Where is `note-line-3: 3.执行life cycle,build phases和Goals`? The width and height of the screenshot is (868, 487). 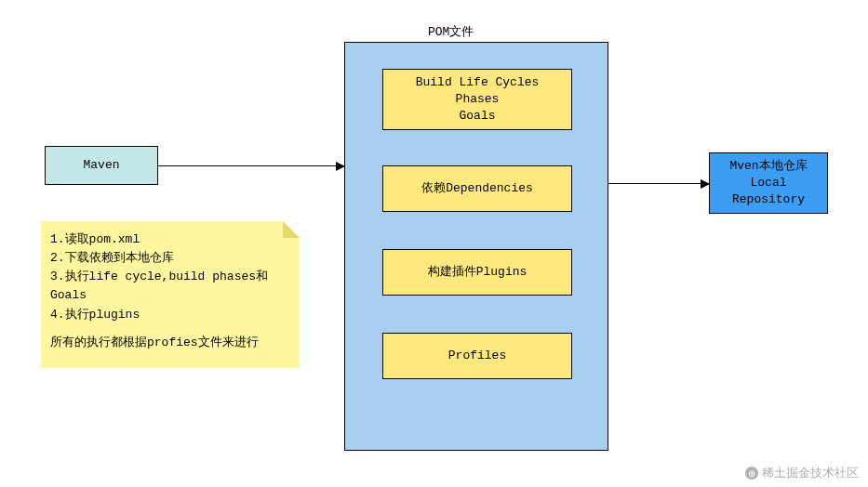
note-line-3: 3.执行life cycle,build phases和Goals is located at coordinates (170, 286).